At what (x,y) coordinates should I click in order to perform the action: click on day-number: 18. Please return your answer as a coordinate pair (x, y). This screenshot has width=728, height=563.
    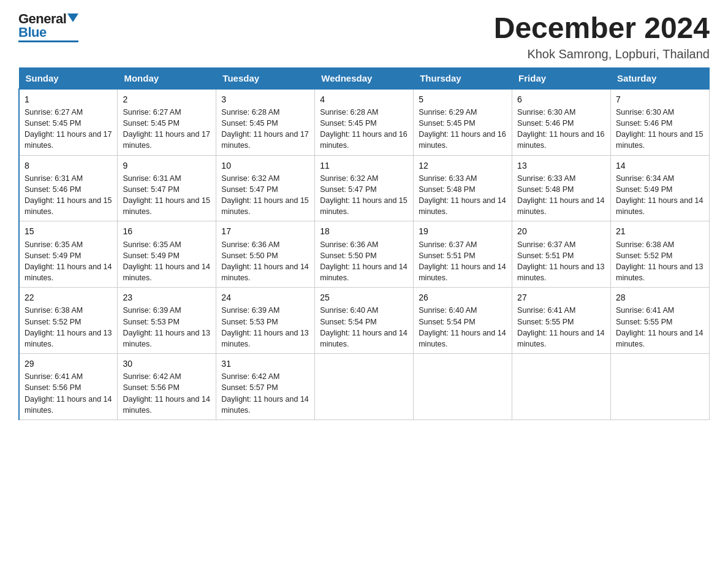
    Looking at the image, I should click on (364, 231).